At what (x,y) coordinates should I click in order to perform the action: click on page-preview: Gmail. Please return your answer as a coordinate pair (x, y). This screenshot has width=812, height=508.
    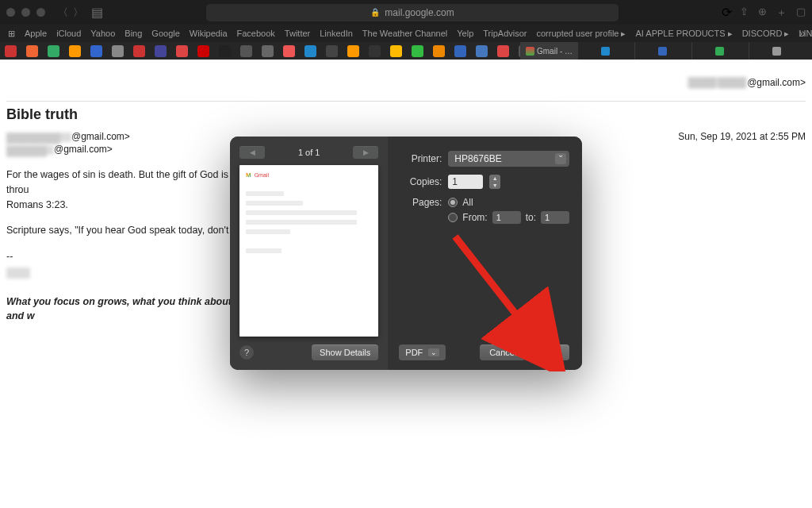
    Looking at the image, I should click on (309, 251).